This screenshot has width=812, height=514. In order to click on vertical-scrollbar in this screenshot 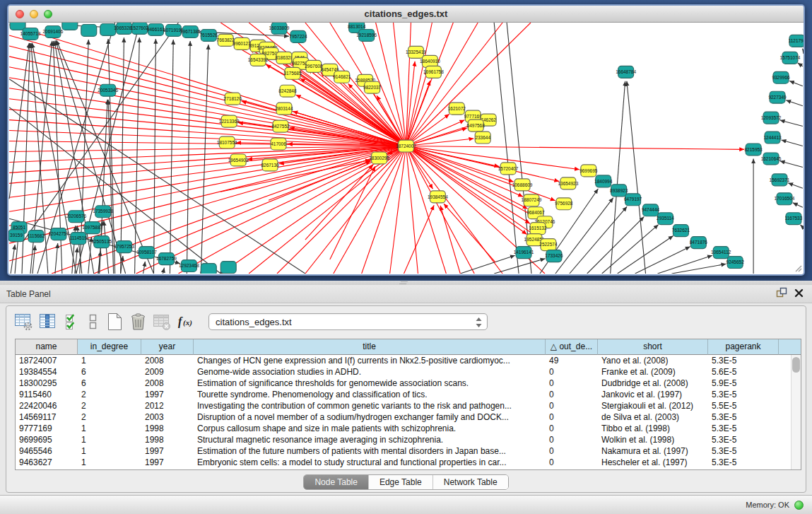, I will do `click(796, 412)`.